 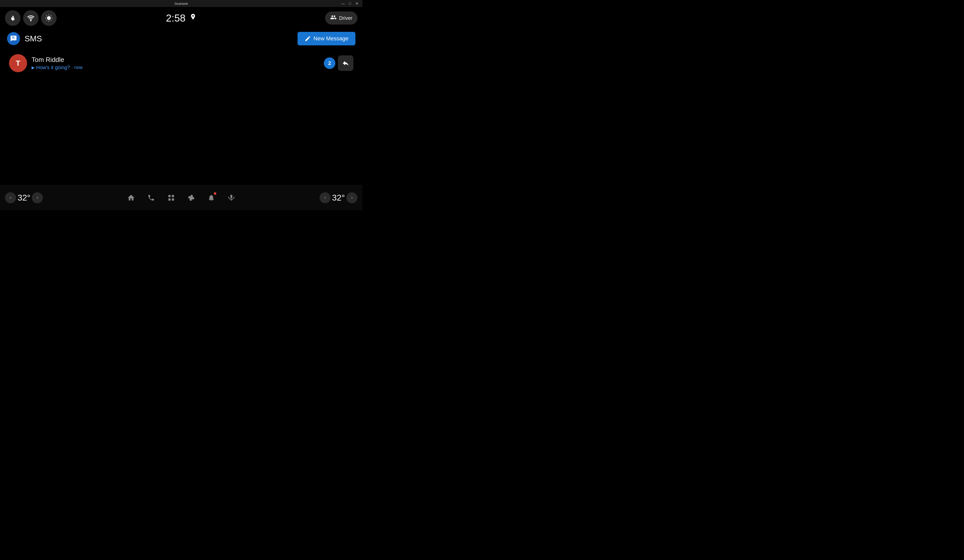 What do you see at coordinates (181, 18) in the screenshot?
I see `status-center: 2:58` at bounding box center [181, 18].